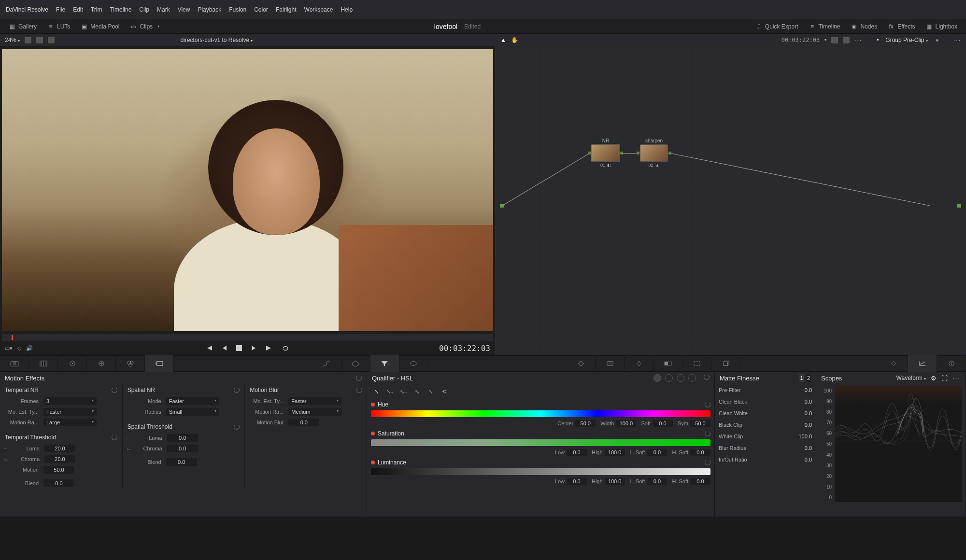  What do you see at coordinates (835, 40) in the screenshot?
I see `color-picker-icon` at bounding box center [835, 40].